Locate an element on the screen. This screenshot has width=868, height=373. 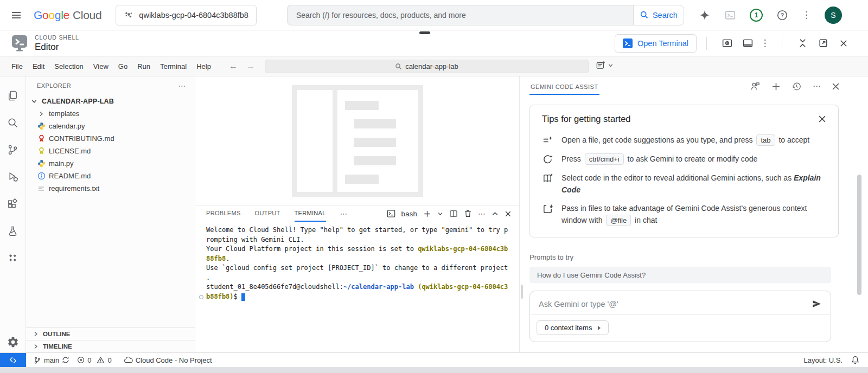
menu-selection: Selection is located at coordinates (68, 66).